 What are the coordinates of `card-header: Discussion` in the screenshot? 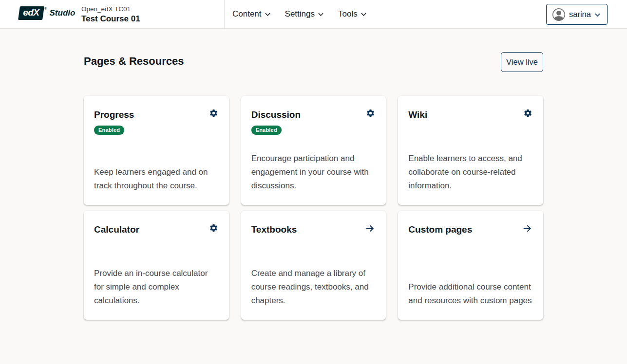 It's located at (314, 115).